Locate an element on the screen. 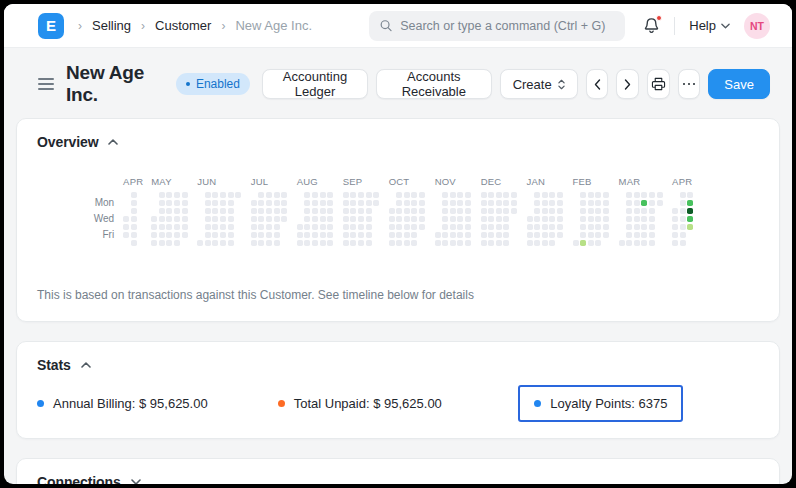 The width and height of the screenshot is (796, 488). divider is located at coordinates (674, 26).